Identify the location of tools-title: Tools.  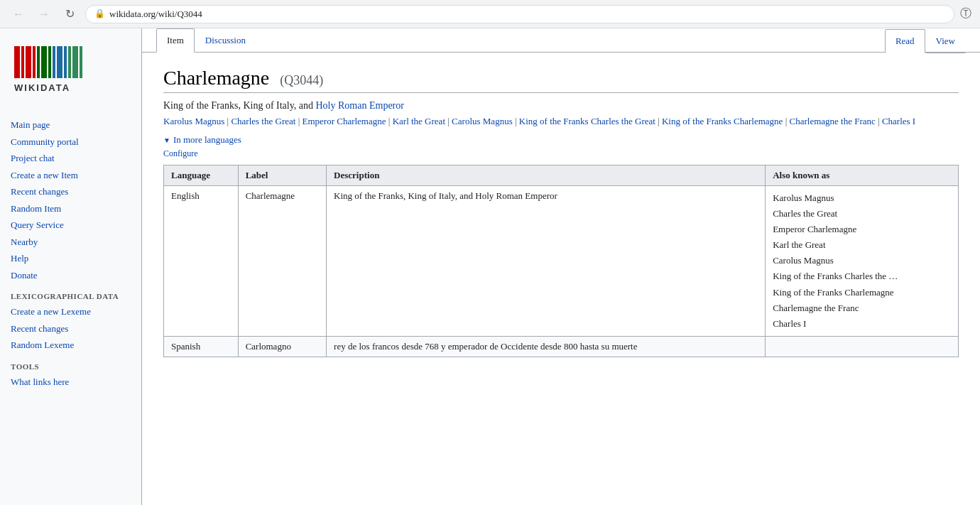
(71, 366).